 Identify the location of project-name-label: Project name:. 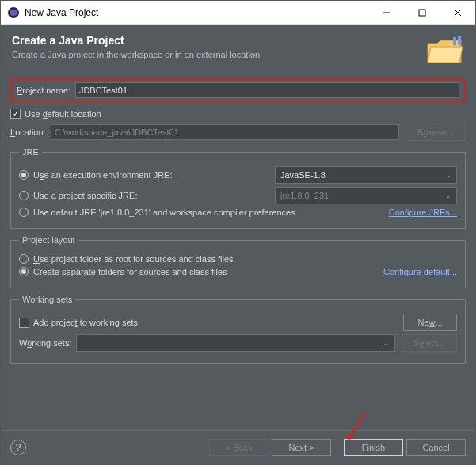
(44, 90).